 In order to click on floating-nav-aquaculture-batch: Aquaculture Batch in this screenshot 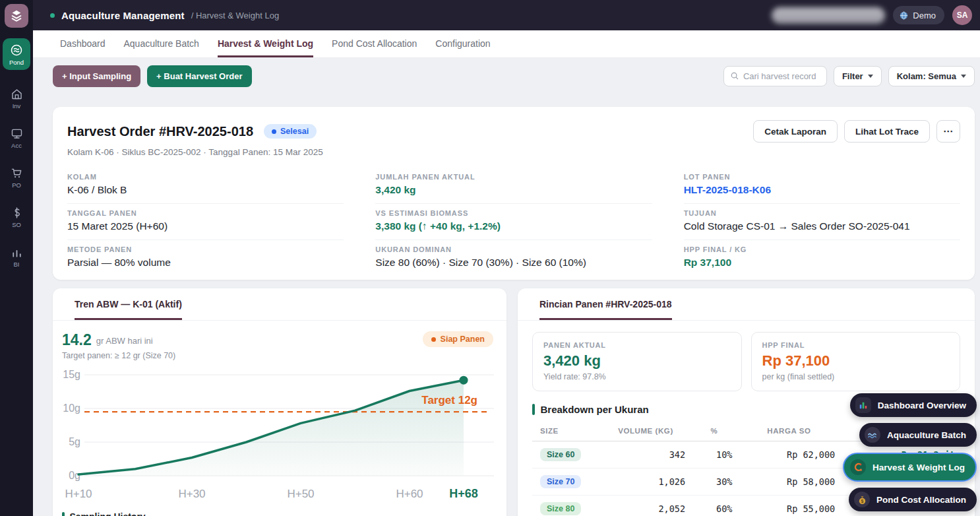, I will do `click(918, 435)`.